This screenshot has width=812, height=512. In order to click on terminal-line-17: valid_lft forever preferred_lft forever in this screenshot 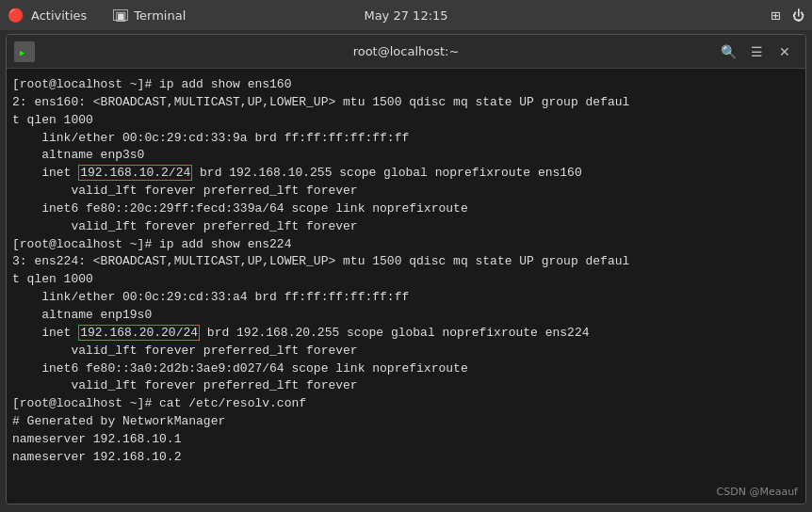, I will do `click(407, 386)`.